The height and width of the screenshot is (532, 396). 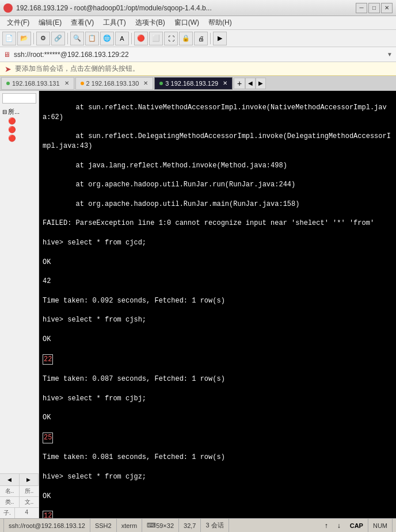 What do you see at coordinates (77, 39) in the screenshot?
I see `toolbar-btn-5: 🔍` at bounding box center [77, 39].